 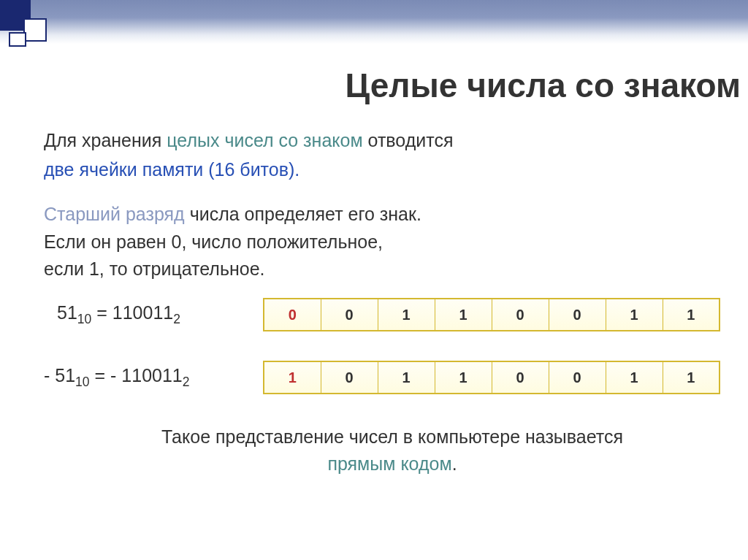 I want to click on bit-table-positive: 0 0 1 1 0 0 1 1, so click(x=492, y=315).